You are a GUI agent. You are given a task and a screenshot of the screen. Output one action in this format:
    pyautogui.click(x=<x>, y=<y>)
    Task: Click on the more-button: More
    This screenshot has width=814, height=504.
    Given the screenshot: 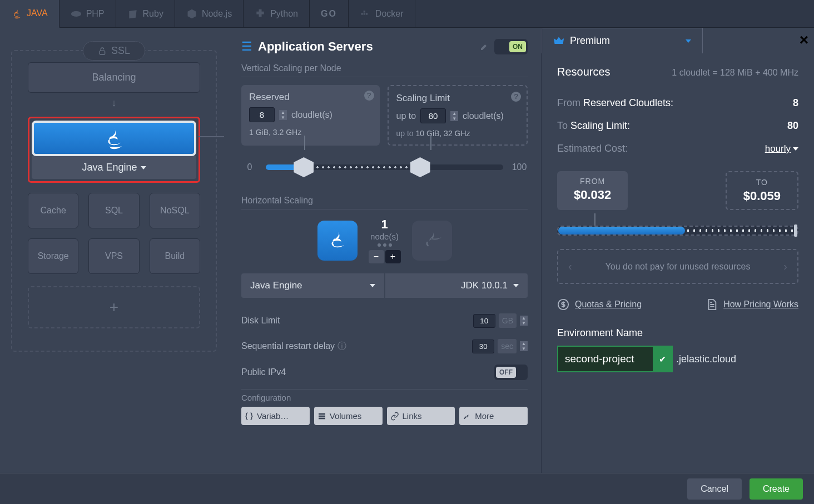 What is the action you would take?
    pyautogui.click(x=494, y=416)
    